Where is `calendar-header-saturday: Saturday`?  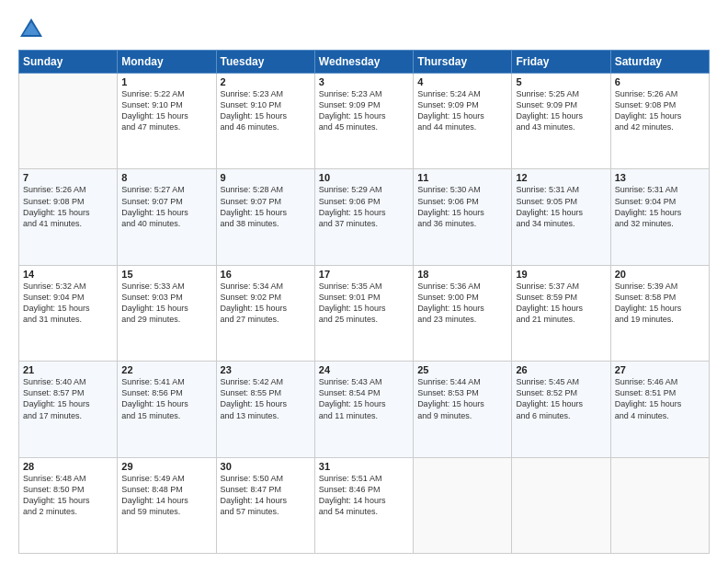
calendar-header-saturday: Saturday is located at coordinates (660, 63).